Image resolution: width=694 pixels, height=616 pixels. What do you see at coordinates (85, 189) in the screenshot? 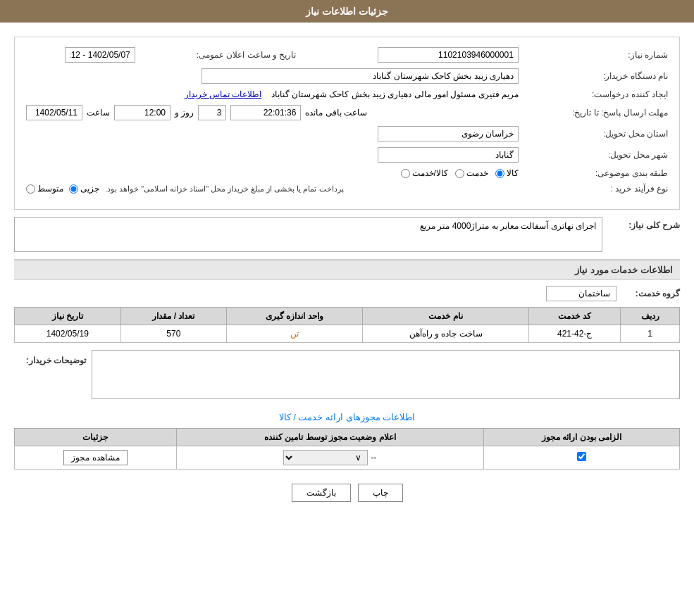
I see `purchase-jozi: جزیی` at bounding box center [85, 189].